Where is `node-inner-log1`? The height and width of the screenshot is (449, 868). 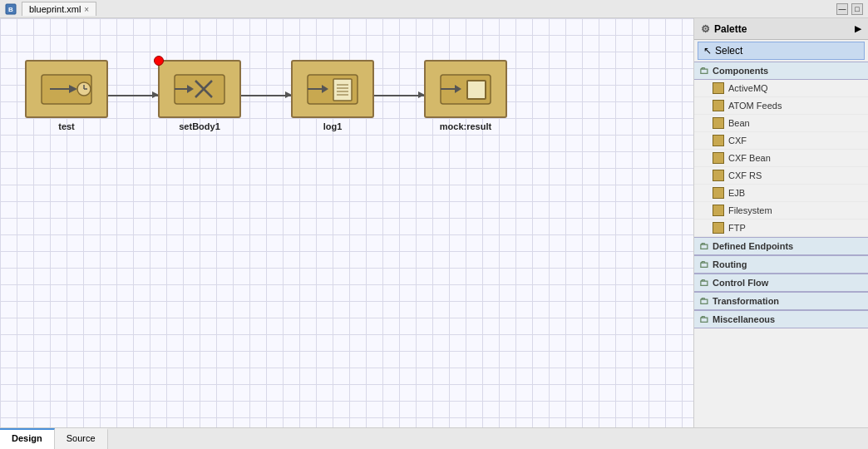
node-inner-log1 is located at coordinates (333, 89).